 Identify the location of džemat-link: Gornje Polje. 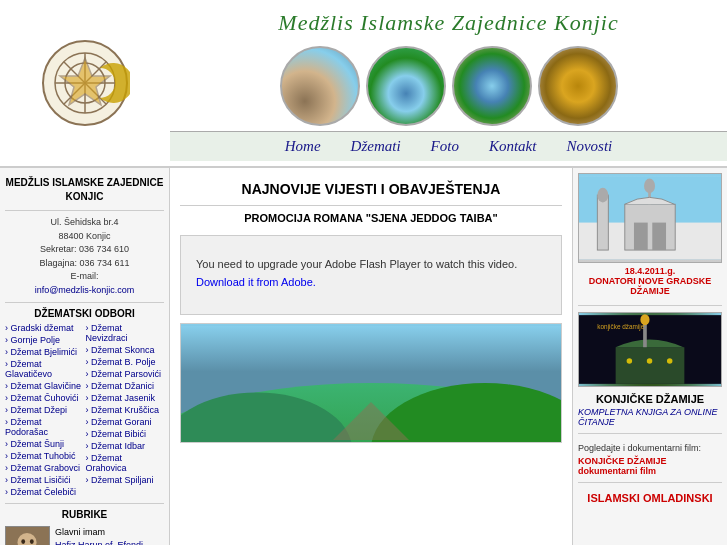
(44, 340).